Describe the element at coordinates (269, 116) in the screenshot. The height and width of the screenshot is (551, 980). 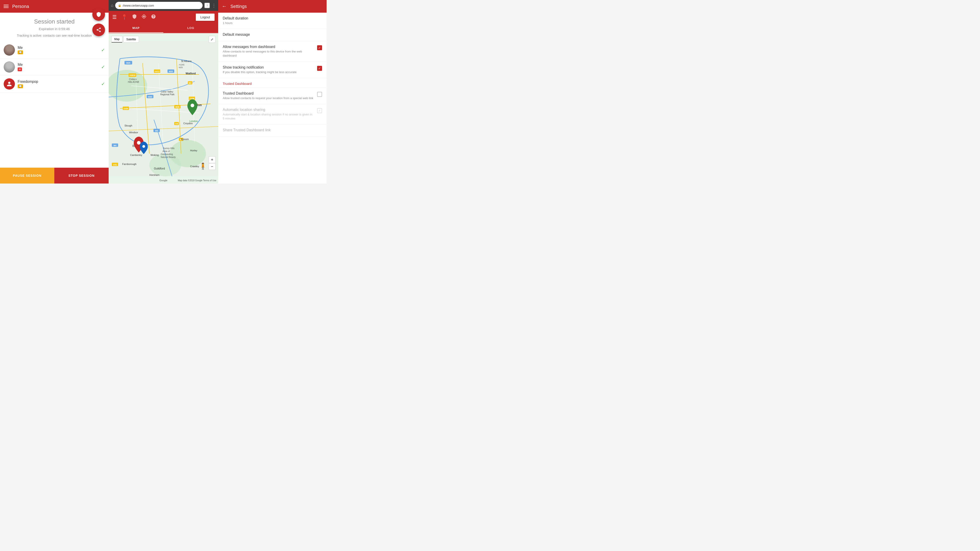
I see `setting-desc: Automatically start & location sharing s…` at that location.